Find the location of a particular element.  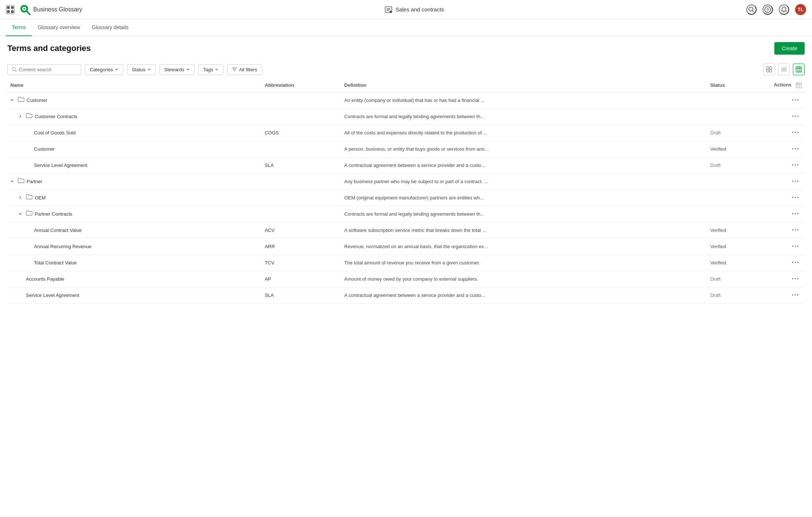

column-header-abbreviation: Abbreviation is located at coordinates (301, 85).